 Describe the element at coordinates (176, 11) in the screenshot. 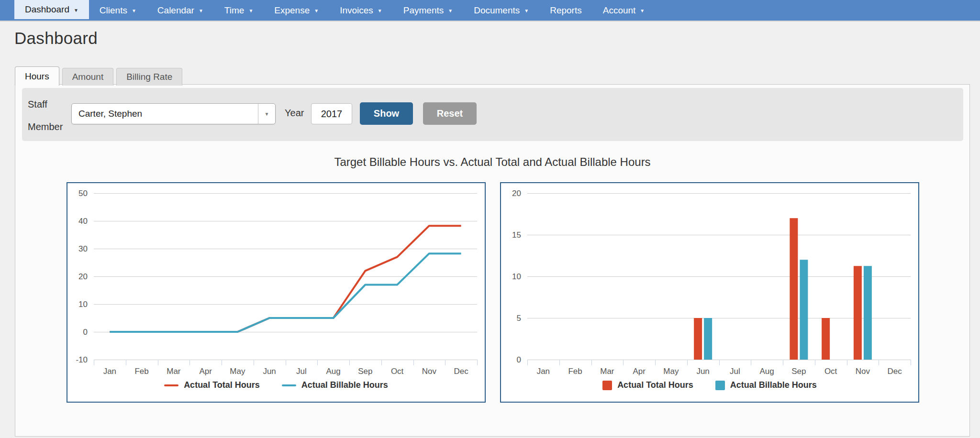

I see `nav-item-label: Calendar` at that location.